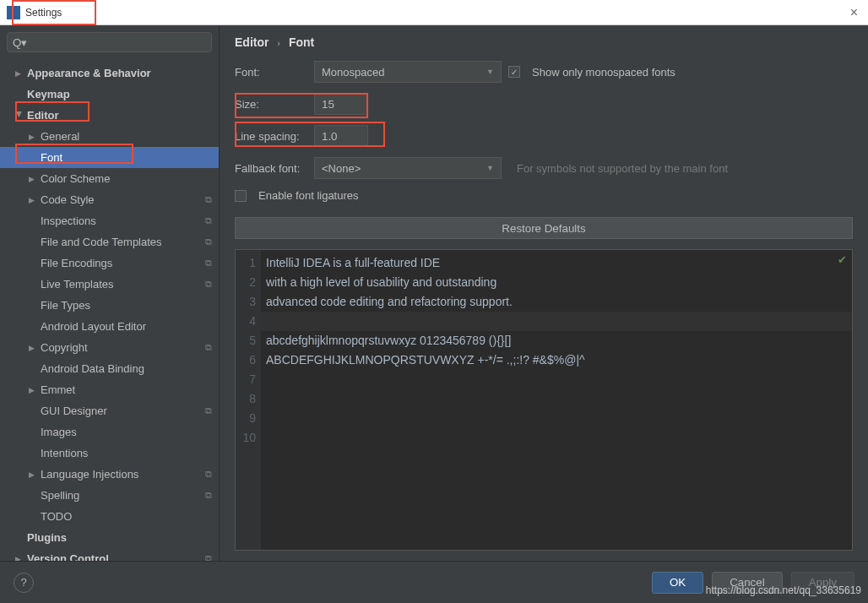 This screenshot has height=603, width=868. What do you see at coordinates (110, 179) in the screenshot?
I see `tree-item-color-scheme: ▶Color Scheme` at bounding box center [110, 179].